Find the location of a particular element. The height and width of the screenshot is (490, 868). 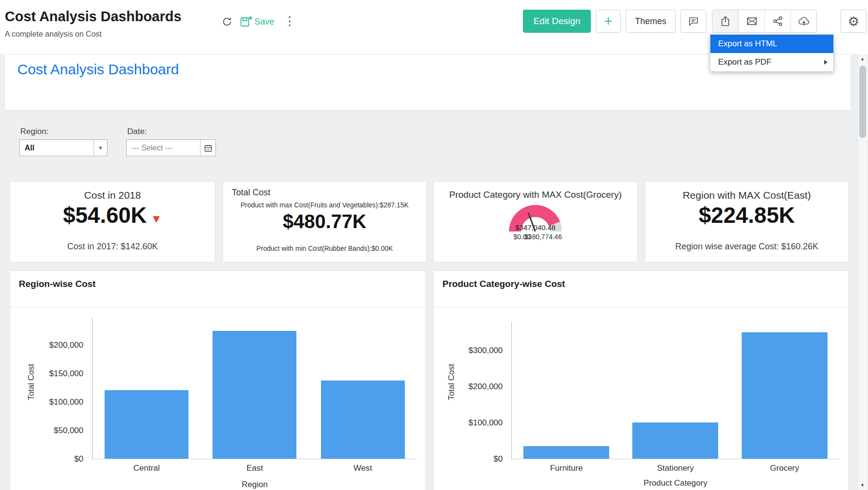

x-tick-label: Furniture is located at coordinates (566, 468).